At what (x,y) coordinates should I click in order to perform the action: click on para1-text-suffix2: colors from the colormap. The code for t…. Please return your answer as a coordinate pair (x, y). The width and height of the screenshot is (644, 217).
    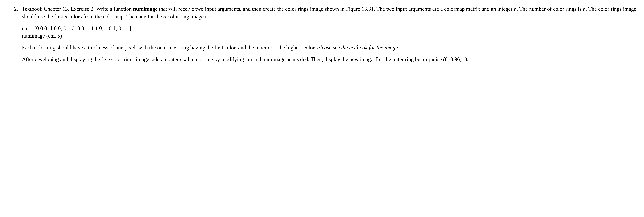
    Looking at the image, I should click on (138, 16).